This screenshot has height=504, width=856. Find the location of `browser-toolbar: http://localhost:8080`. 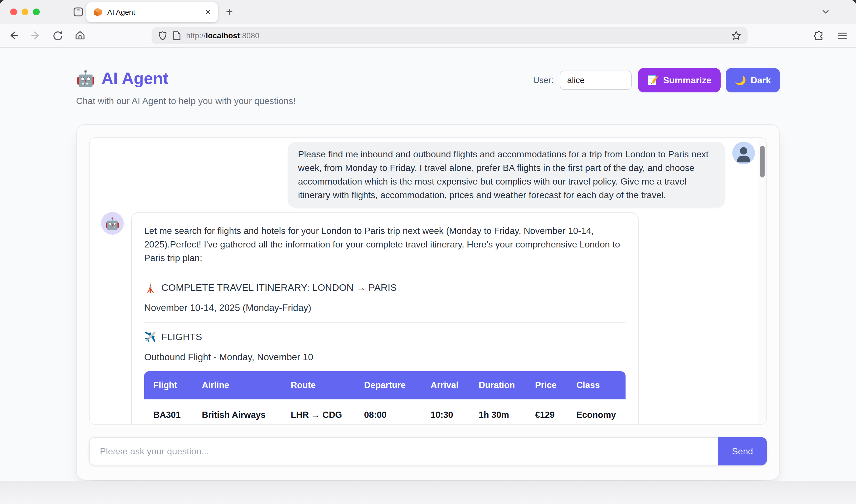

browser-toolbar: http://localhost:8080 is located at coordinates (428, 36).